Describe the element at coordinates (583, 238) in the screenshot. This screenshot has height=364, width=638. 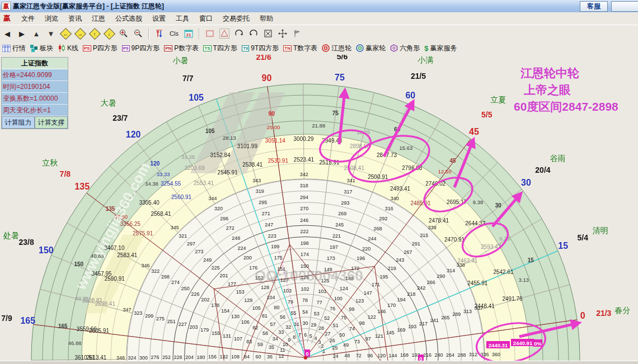
I see `svg-text: 5/4` at that location.